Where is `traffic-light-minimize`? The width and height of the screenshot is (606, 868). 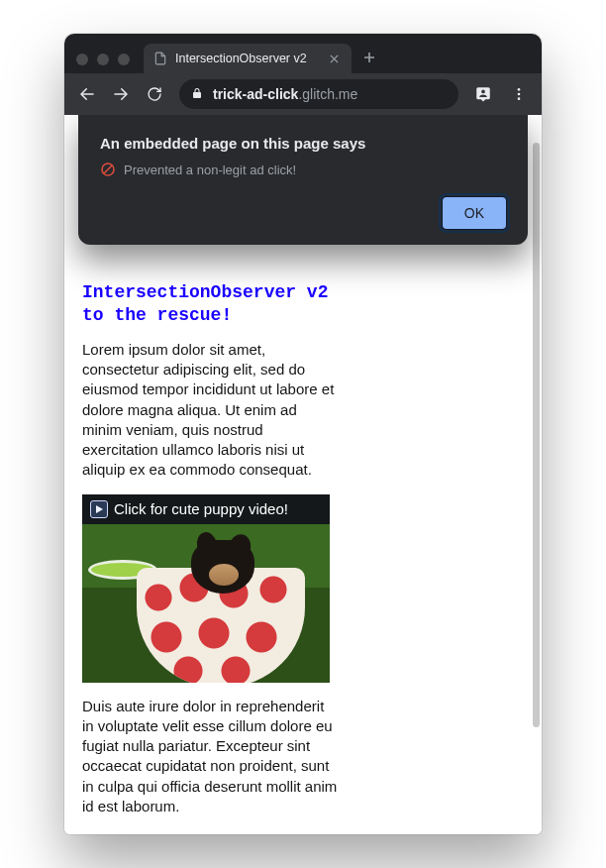 traffic-light-minimize is located at coordinates (103, 59).